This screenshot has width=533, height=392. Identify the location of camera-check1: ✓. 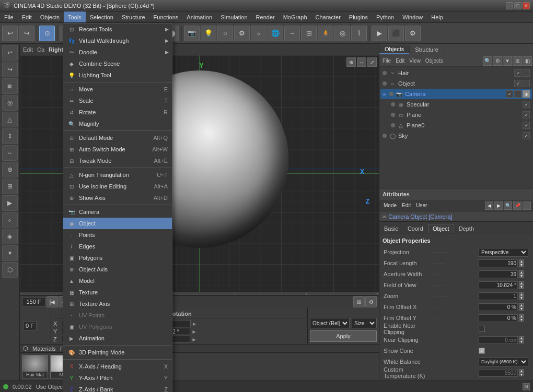
(509, 94).